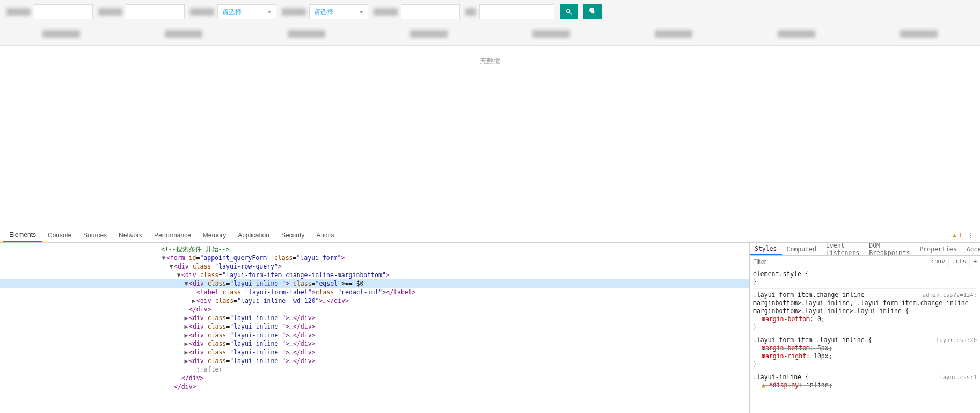  What do you see at coordinates (865, 249) in the screenshot?
I see `styles-tabs: Styles Computed Event Listeners DOM Brea…` at bounding box center [865, 249].